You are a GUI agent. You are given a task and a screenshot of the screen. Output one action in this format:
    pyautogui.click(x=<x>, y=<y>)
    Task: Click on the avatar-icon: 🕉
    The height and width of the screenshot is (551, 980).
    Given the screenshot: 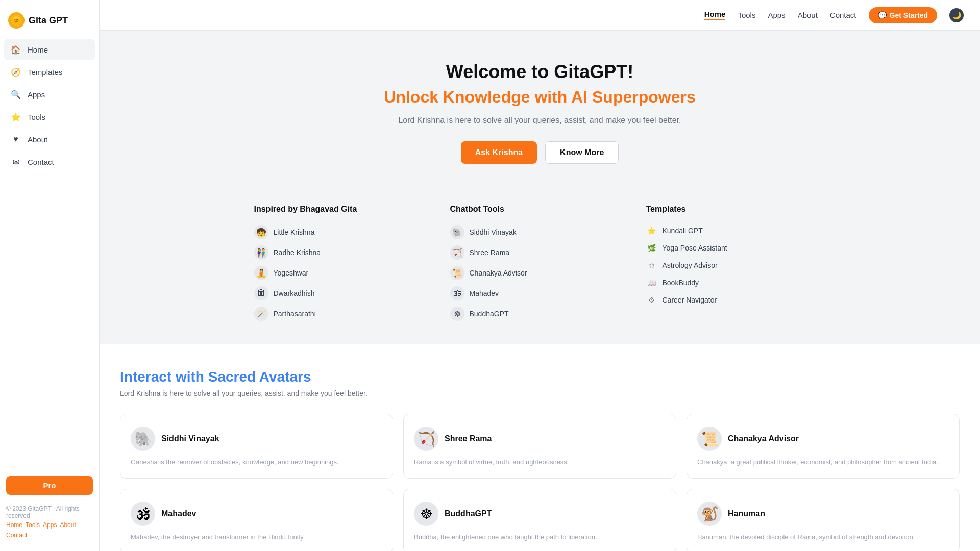 What is the action you would take?
    pyautogui.click(x=457, y=293)
    